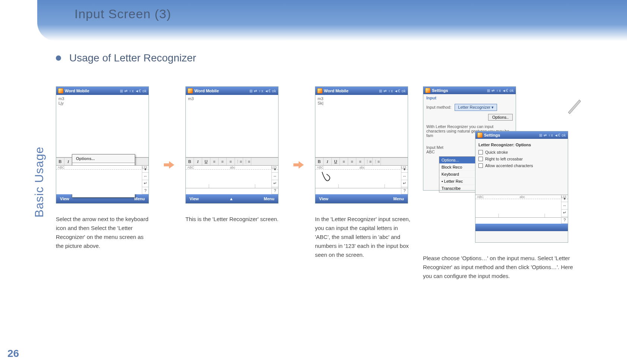 The height and width of the screenshot is (364, 627). Describe the element at coordinates (102, 162) in the screenshot. I see `format-toolbar: B I Options... Block Recognizer Keyboard…` at that location.